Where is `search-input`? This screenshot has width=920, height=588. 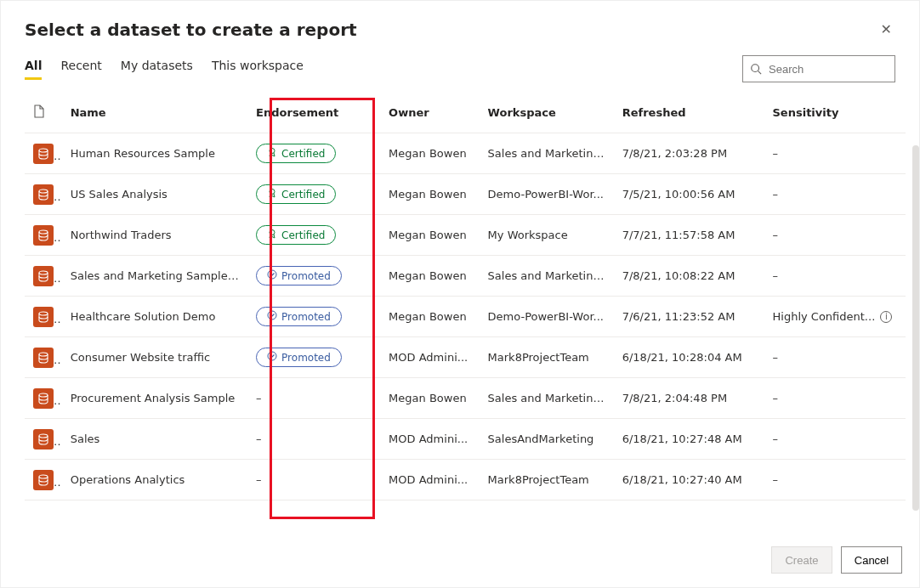 search-input is located at coordinates (819, 69).